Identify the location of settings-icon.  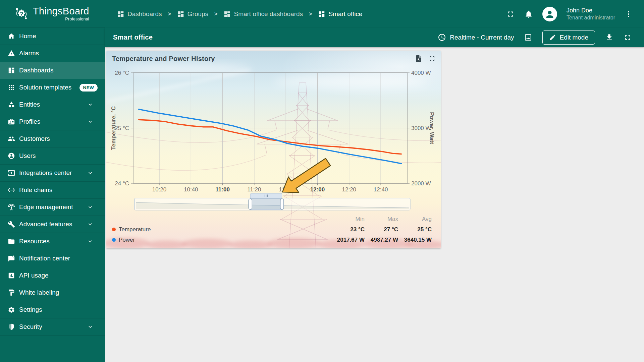
(11, 310).